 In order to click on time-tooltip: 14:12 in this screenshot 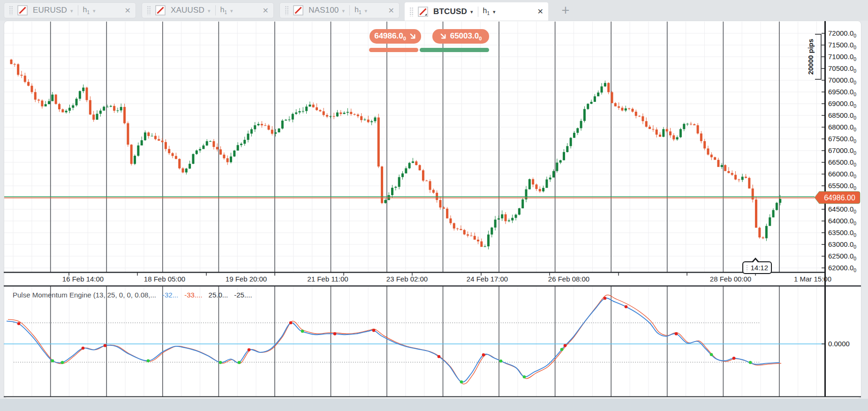, I will do `click(757, 267)`.